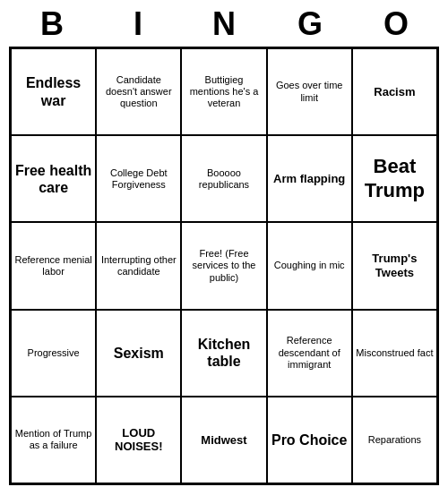  I want to click on cell-r0-c2: Buttigieg mentions he's a veteran, so click(224, 91).